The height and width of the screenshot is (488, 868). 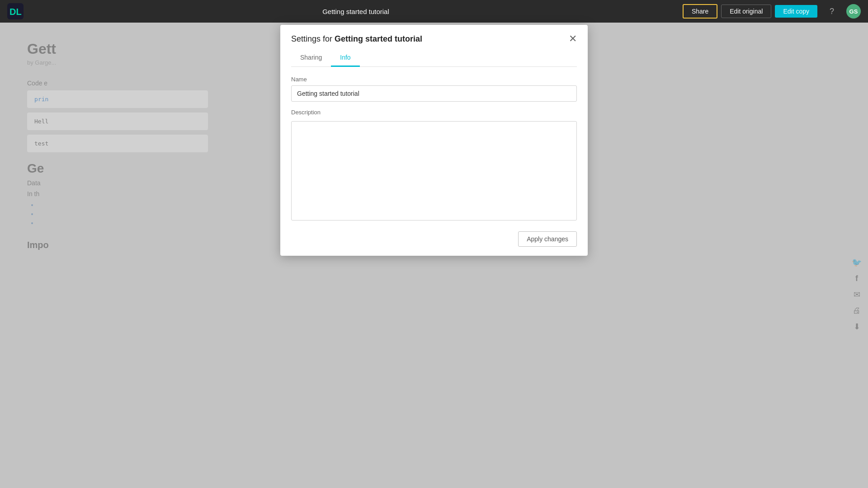 What do you see at coordinates (434, 112) in the screenshot?
I see `description-label: Description` at bounding box center [434, 112].